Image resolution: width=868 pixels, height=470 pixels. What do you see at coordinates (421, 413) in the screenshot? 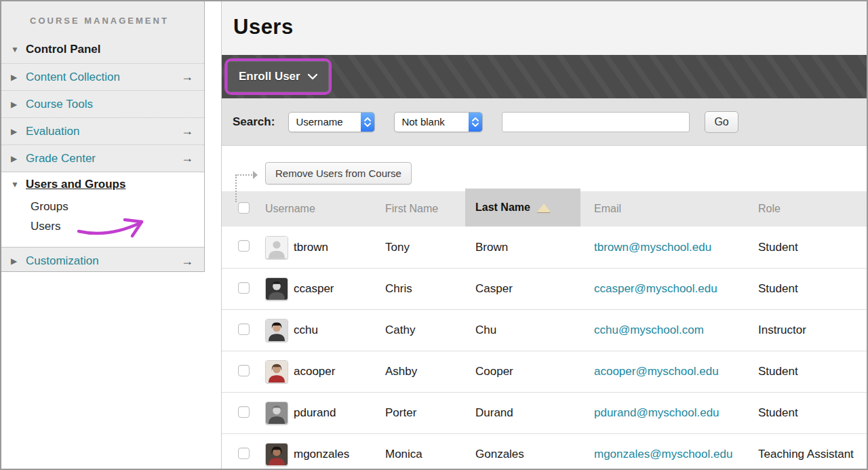
I see `first-name-text: Porter` at bounding box center [421, 413].